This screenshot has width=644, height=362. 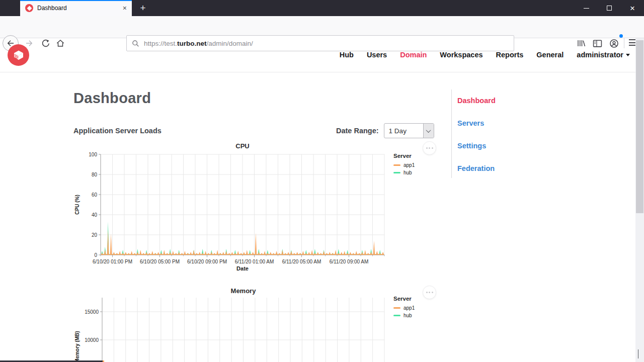 I want to click on browser-tab: Dashboard ×, so click(x=76, y=8).